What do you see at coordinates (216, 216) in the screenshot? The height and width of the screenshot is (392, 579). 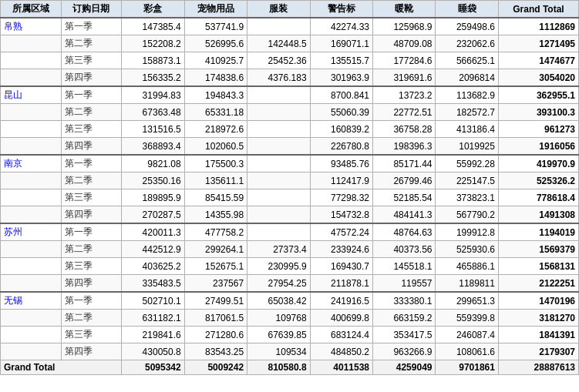 I see `data-cell: 14355.98` at bounding box center [216, 216].